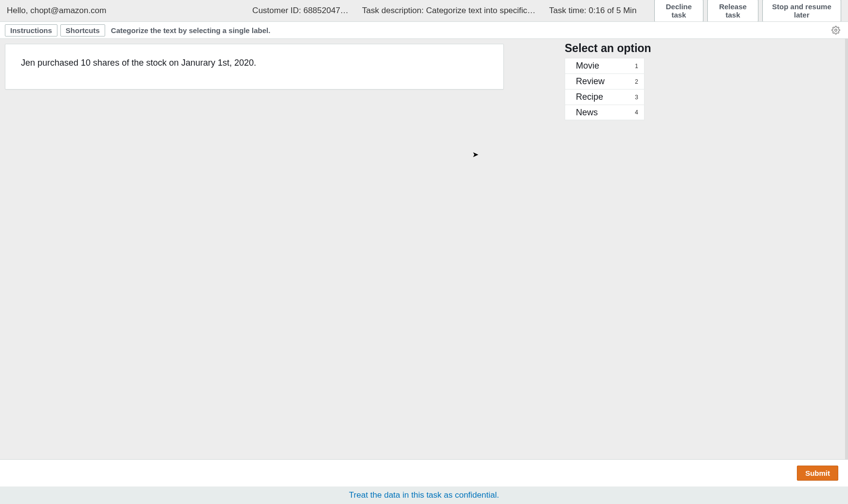  What do you see at coordinates (590, 82) in the screenshot?
I see `option-label: Review` at bounding box center [590, 82].